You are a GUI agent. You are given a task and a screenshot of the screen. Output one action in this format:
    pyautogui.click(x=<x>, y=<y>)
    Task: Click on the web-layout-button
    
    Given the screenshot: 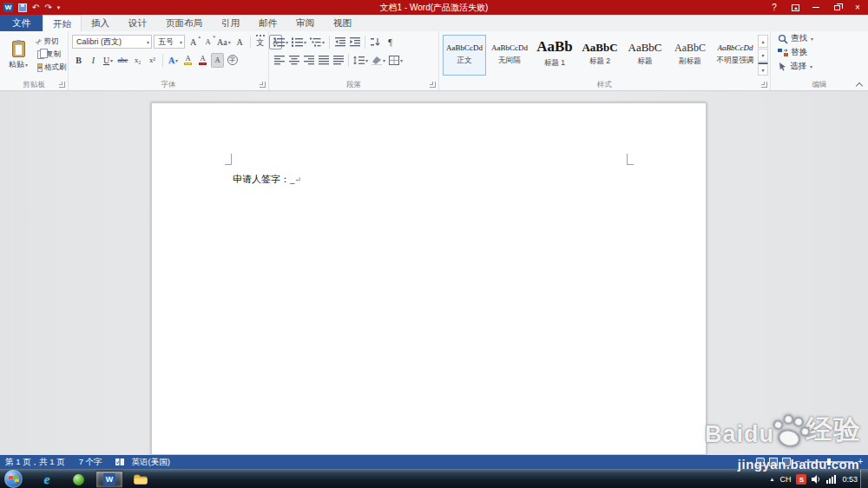 What is the action you would take?
    pyautogui.click(x=786, y=462)
    